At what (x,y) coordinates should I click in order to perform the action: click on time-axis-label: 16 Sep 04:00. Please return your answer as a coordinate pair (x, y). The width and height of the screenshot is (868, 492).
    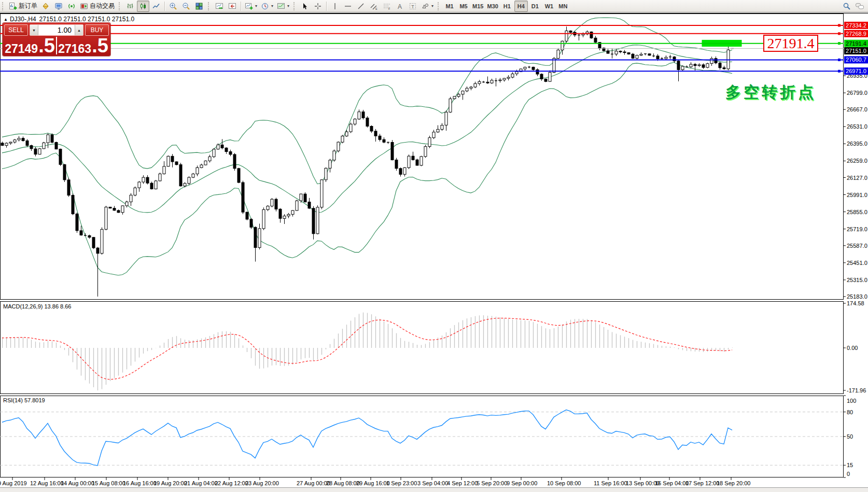
    Looking at the image, I should click on (672, 483).